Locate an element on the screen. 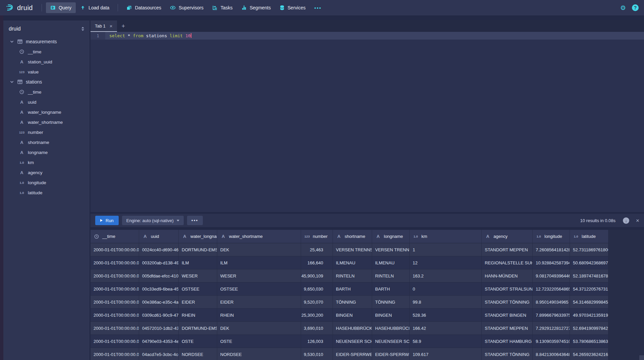 This screenshot has height=360, width=644. cell-water_shortname: OSTSEE is located at coordinates (259, 289).